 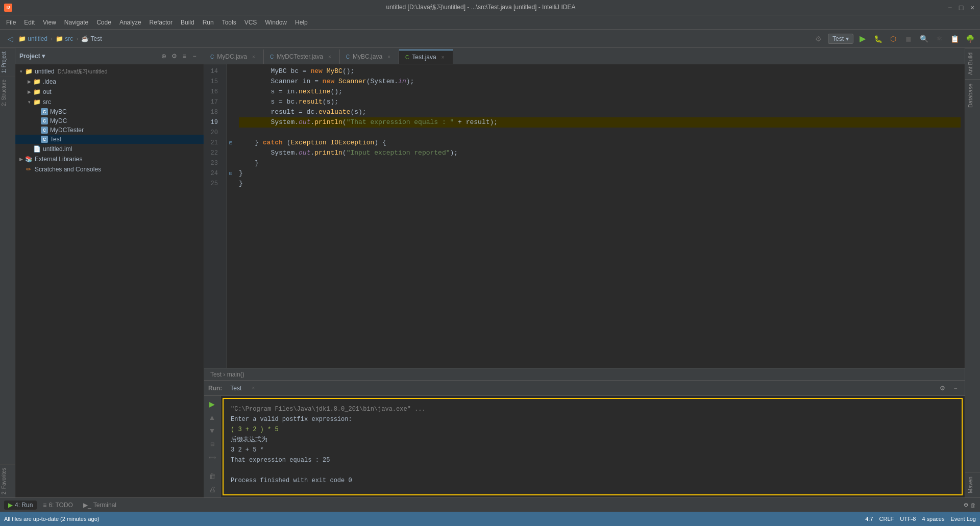 What do you see at coordinates (490, 39) in the screenshot?
I see `toolbar: ◁ 📁 untitled › 📁 src › ☕ Test ⚙ Test ▾ ▶…` at bounding box center [490, 39].